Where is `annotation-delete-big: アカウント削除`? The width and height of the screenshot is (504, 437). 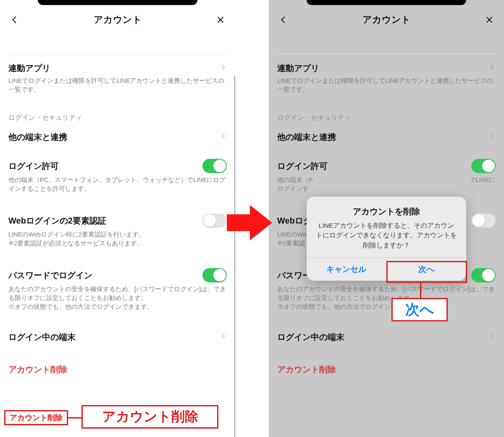 annotation-delete-big: アカウント削除 is located at coordinates (150, 417).